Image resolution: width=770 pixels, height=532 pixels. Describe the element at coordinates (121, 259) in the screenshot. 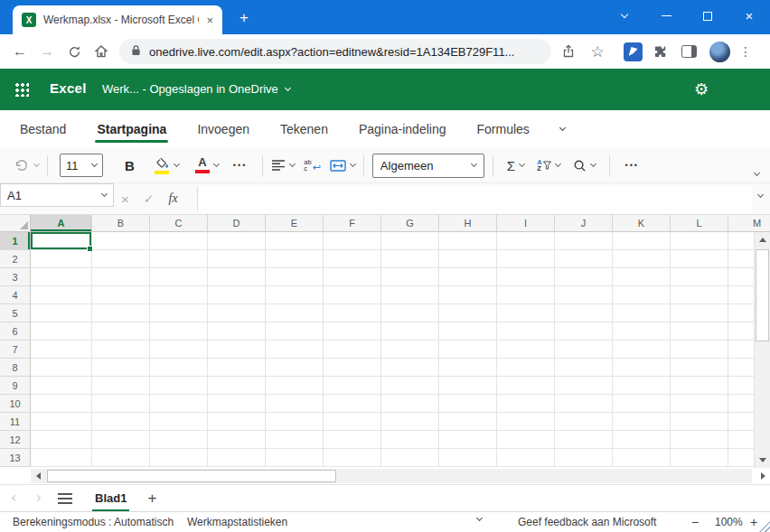

I see `cell-B2` at that location.